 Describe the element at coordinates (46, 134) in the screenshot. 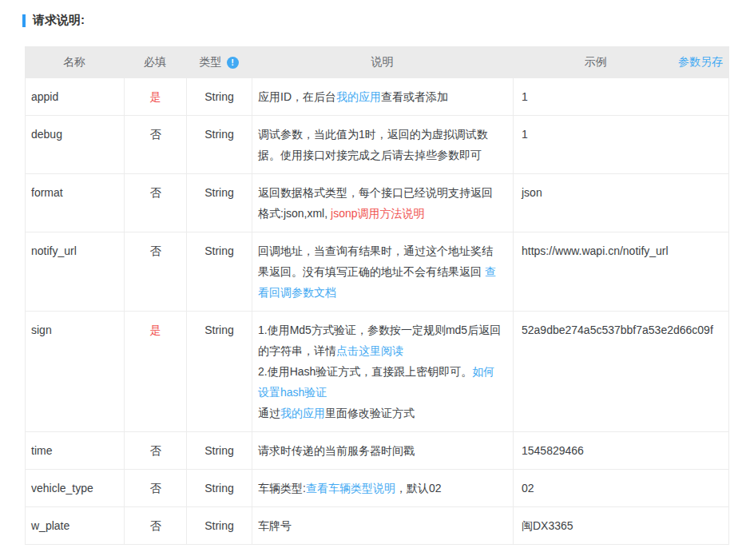

I see `param-name: debug` at that location.